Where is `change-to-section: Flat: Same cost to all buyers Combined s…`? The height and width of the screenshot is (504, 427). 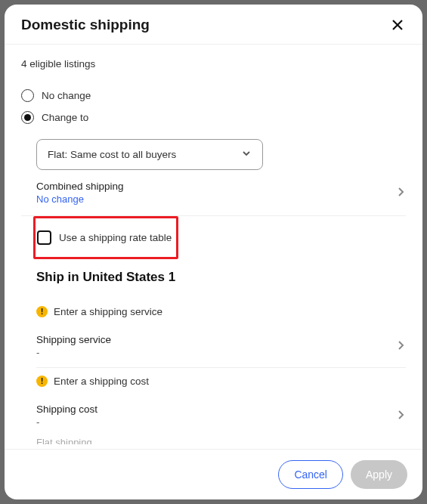 change-to-section: Flat: Same cost to all buyers Combined s… is located at coordinates (213, 177).